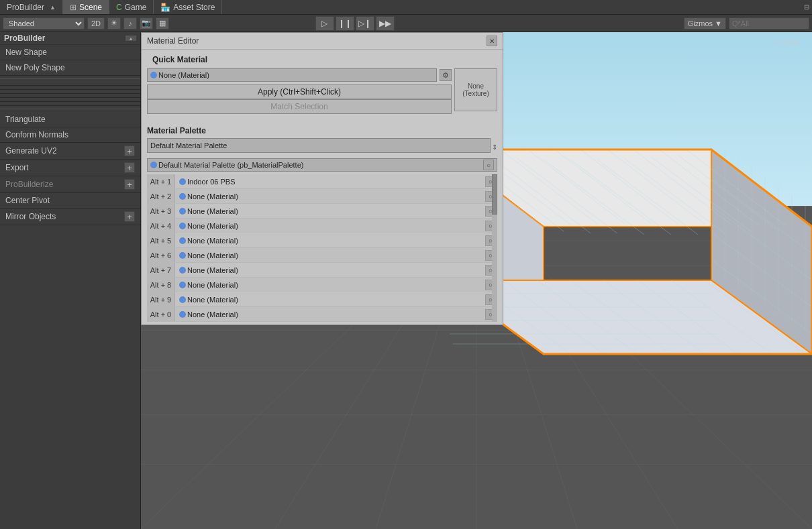  What do you see at coordinates (322, 226) in the screenshot?
I see `palette-item: Alt + 4None (Material)○` at bounding box center [322, 226].